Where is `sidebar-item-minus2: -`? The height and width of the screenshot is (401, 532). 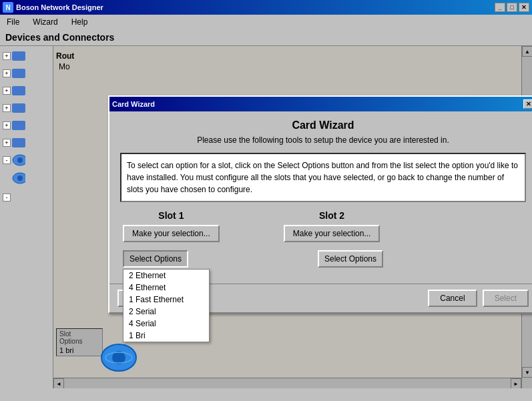
sidebar-item-minus2: - is located at coordinates (27, 197).